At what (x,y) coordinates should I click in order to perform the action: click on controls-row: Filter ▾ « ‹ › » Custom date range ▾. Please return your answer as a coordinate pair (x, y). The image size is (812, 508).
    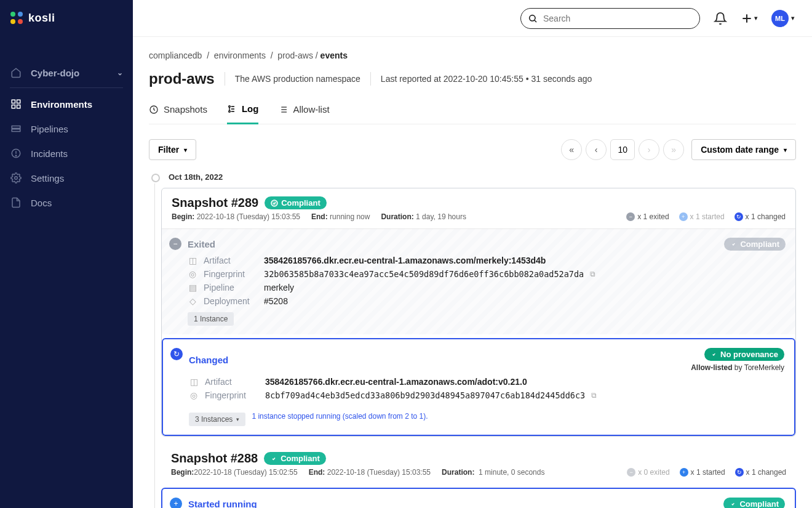
    Looking at the image, I should click on (472, 150).